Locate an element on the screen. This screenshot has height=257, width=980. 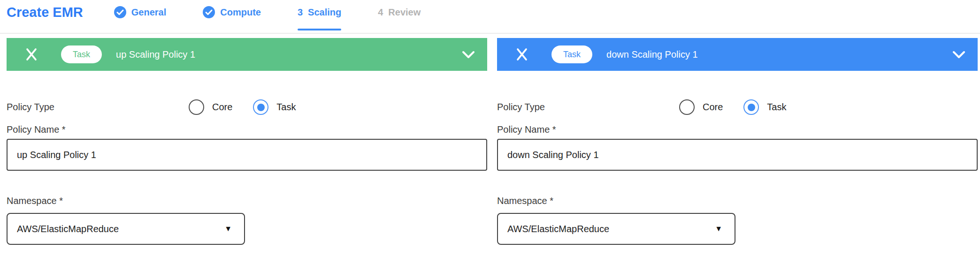
step-label: General is located at coordinates (149, 12).